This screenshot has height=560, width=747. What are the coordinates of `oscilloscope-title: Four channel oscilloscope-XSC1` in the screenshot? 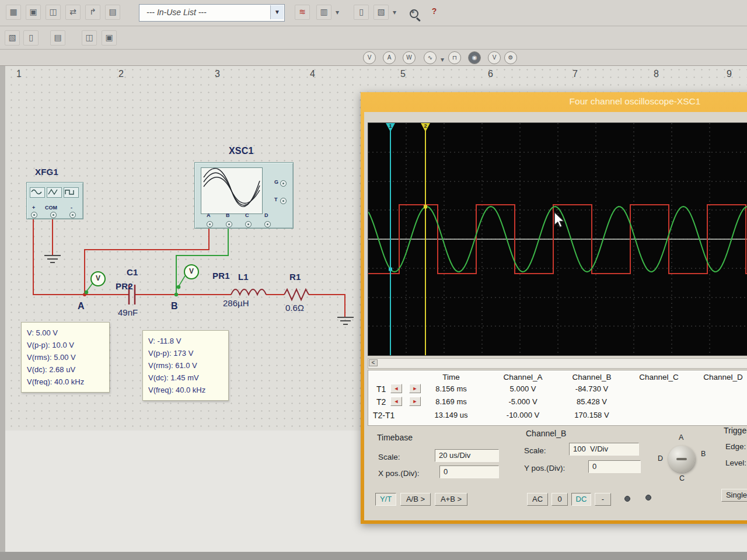 It's located at (635, 102).